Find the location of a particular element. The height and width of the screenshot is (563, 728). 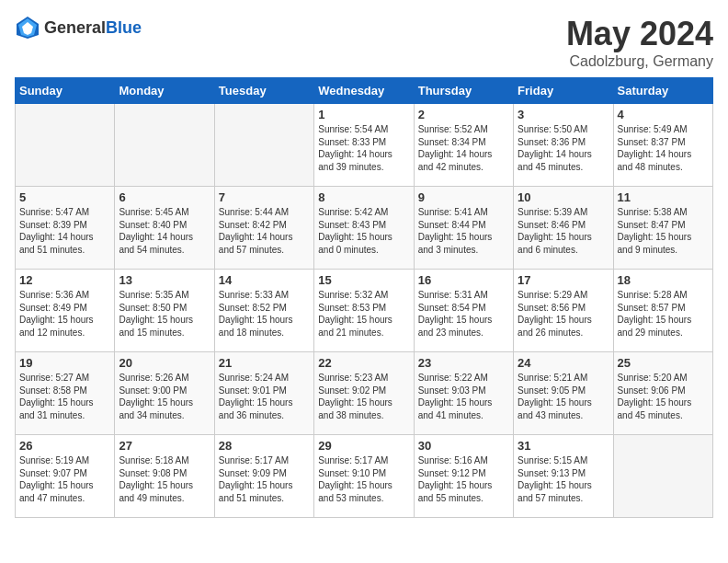

table-row: 21Sunrise: 5:24 AM Sunset: 9:01 PM Dayli… is located at coordinates (264, 394).